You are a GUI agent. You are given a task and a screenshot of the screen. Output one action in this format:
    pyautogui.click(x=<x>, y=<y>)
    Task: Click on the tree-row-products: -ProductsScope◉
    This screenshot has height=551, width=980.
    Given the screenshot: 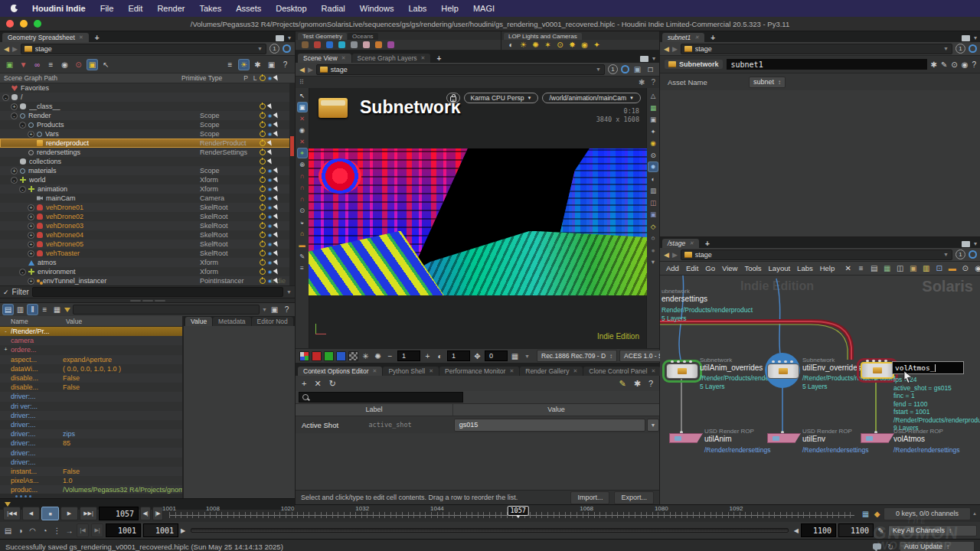 What is the action you would take?
    pyautogui.click(x=147, y=125)
    